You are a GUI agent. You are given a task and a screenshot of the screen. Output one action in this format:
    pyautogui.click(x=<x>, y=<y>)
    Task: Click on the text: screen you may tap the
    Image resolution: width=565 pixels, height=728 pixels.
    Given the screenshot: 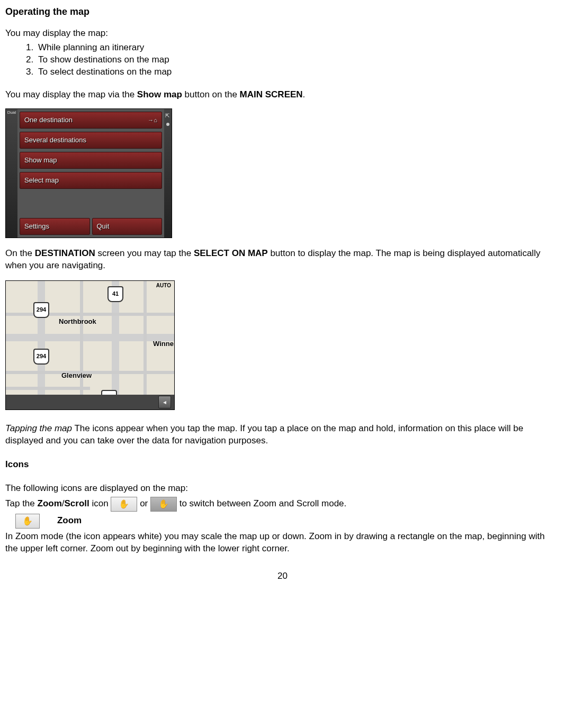 What is the action you would take?
    pyautogui.click(x=145, y=253)
    